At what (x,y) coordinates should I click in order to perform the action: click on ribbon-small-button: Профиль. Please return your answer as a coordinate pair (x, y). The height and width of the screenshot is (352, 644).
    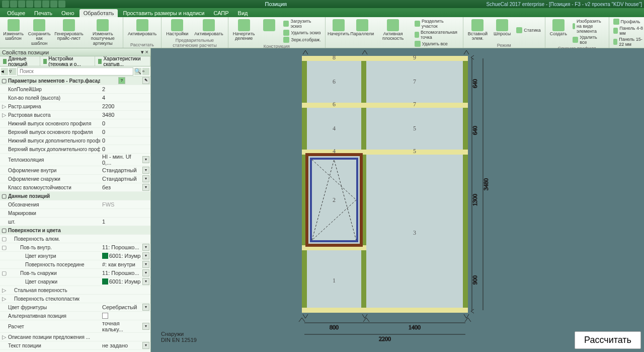
    Looking at the image, I should click on (628, 22).